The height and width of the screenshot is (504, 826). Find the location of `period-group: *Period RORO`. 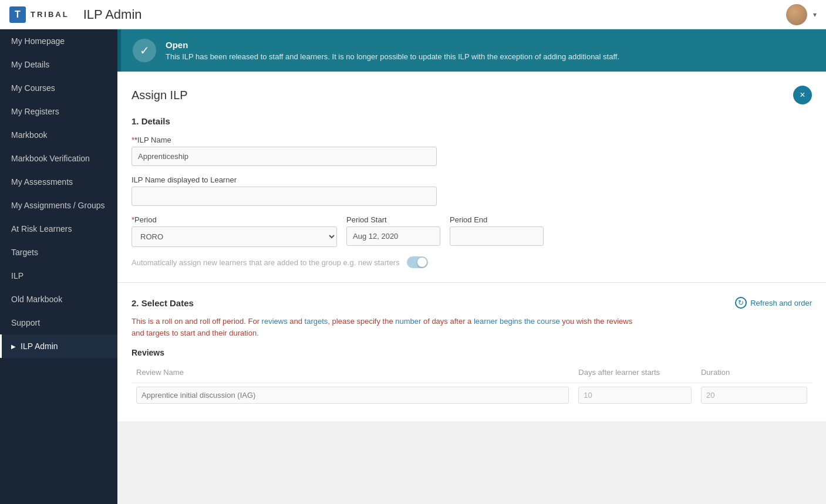

period-group: *Period RORO is located at coordinates (234, 231).